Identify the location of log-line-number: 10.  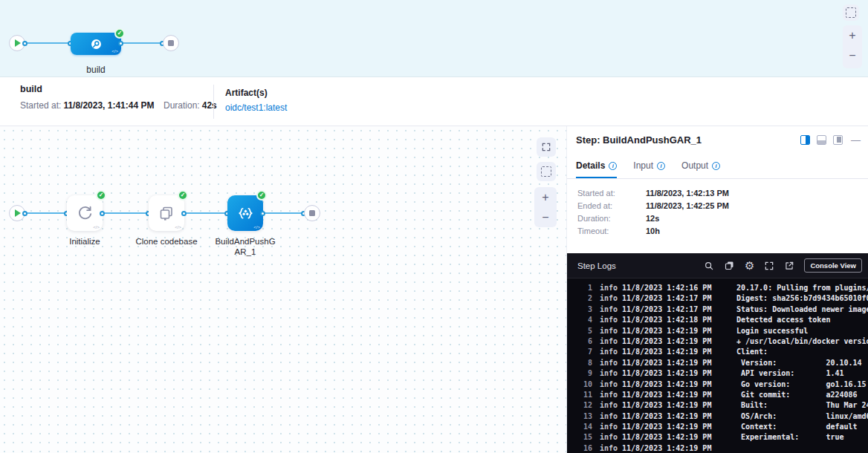
(580, 385).